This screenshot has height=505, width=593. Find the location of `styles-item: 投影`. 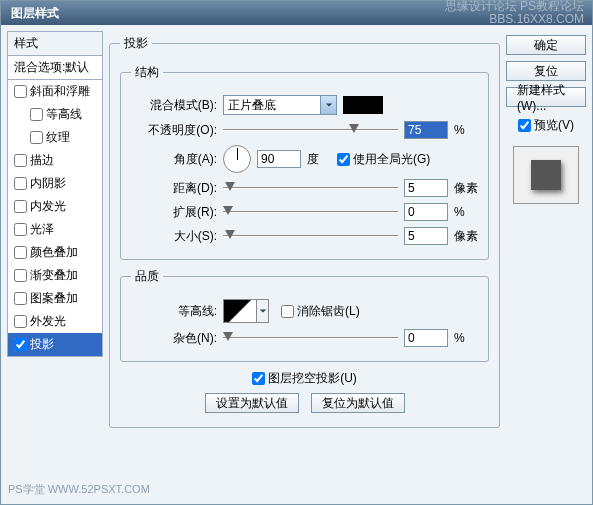

styles-item: 投影 is located at coordinates (55, 344).